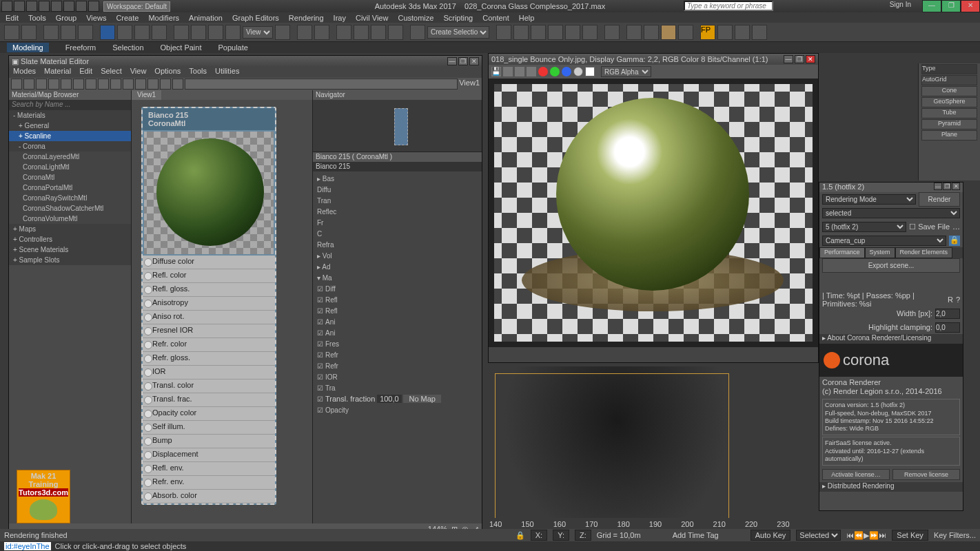 This screenshot has height=551, width=980. I want to click on corona-max-button: ❐, so click(947, 186).